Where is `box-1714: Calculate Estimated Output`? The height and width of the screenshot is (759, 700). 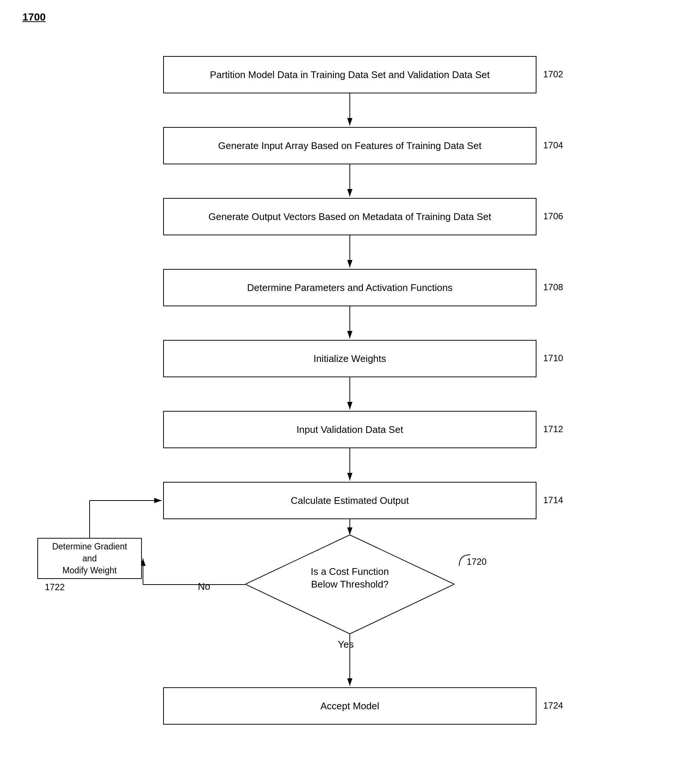
box-1714: Calculate Estimated Output is located at coordinates (350, 501).